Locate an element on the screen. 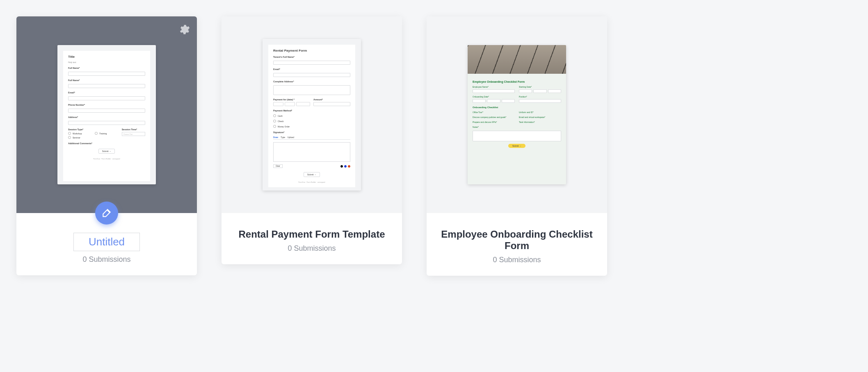  signature-pad is located at coordinates (312, 152).